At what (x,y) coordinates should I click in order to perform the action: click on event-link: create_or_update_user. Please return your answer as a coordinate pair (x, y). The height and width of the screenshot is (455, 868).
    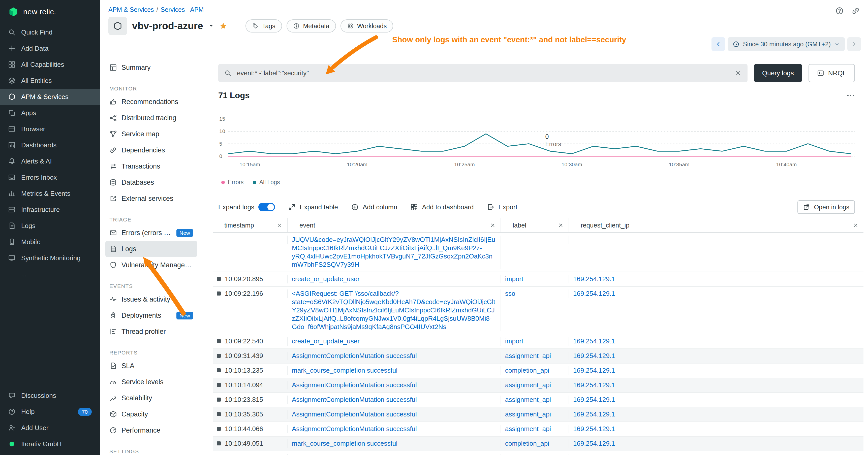
    Looking at the image, I should click on (394, 279).